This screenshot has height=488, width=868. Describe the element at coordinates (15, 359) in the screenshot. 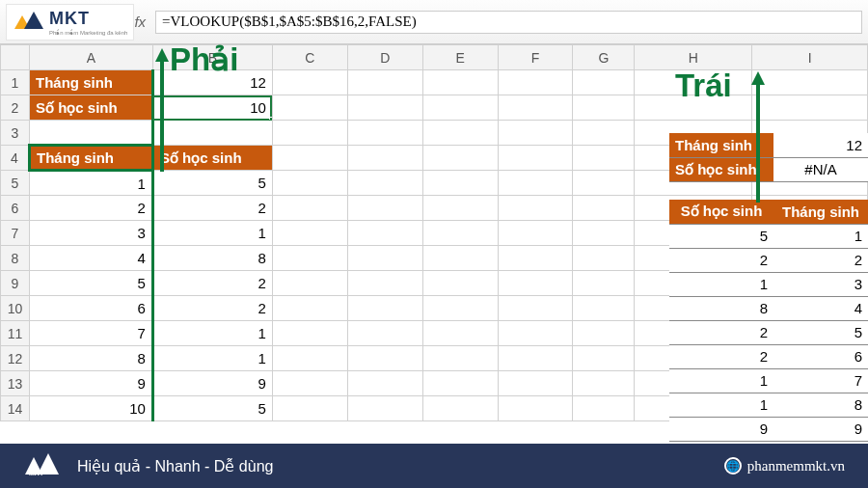

I see `row-header: 12` at that location.